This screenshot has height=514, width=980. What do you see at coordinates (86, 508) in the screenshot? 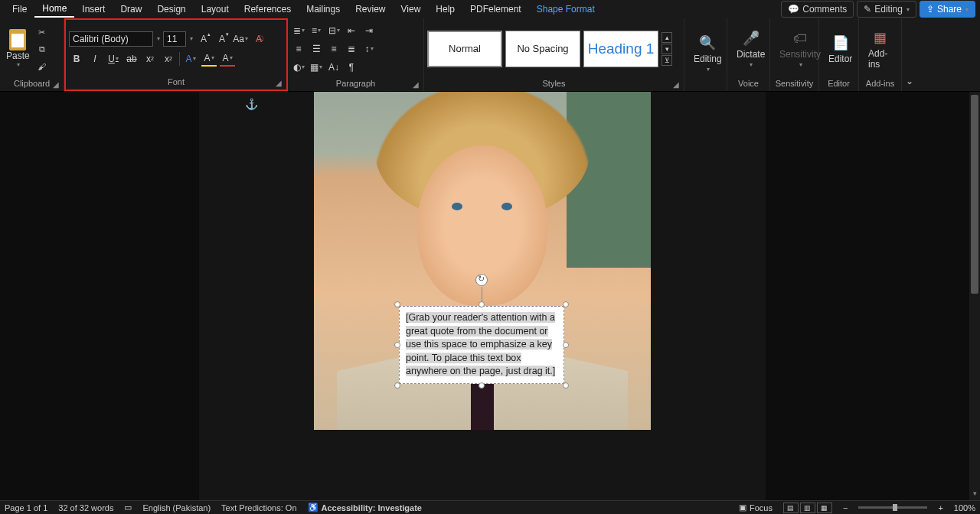
I see `word-count: 32 of 32 words` at bounding box center [86, 508].